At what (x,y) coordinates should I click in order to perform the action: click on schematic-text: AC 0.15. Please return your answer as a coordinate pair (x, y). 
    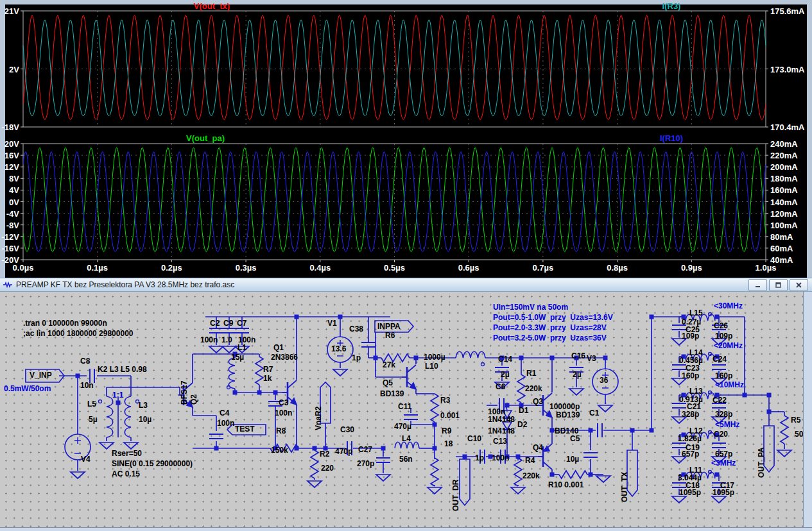
    Looking at the image, I should click on (126, 475).